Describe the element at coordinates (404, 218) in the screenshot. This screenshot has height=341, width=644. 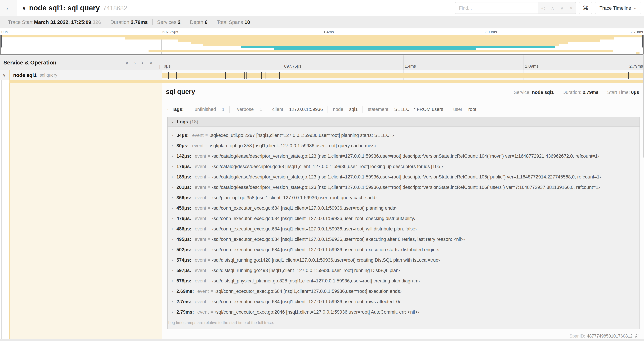
I see `log-entry: › 476μs: event = ‹sql/conn_executor_exec…` at that location.